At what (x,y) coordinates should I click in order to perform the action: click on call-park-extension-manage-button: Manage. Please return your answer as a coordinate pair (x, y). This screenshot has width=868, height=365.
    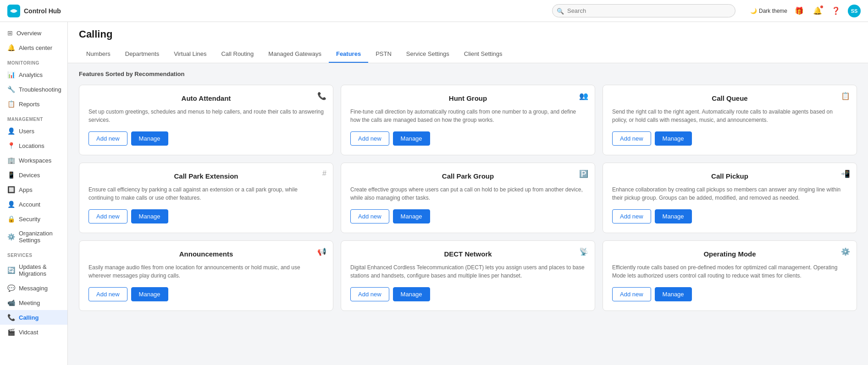
    Looking at the image, I should click on (149, 216).